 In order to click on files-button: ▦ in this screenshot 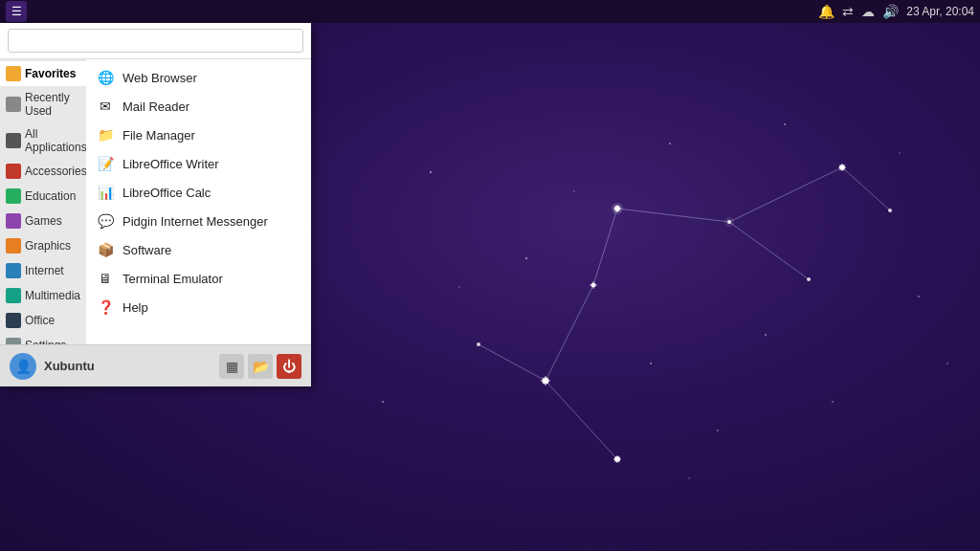, I will do `click(232, 366)`.